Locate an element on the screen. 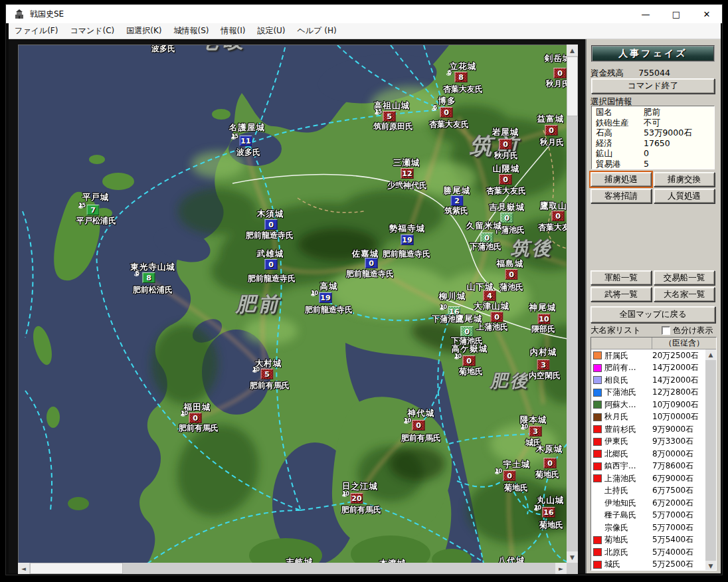 The width and height of the screenshot is (728, 582). guest-general-invite-button: 客将招請 is located at coordinates (621, 196).